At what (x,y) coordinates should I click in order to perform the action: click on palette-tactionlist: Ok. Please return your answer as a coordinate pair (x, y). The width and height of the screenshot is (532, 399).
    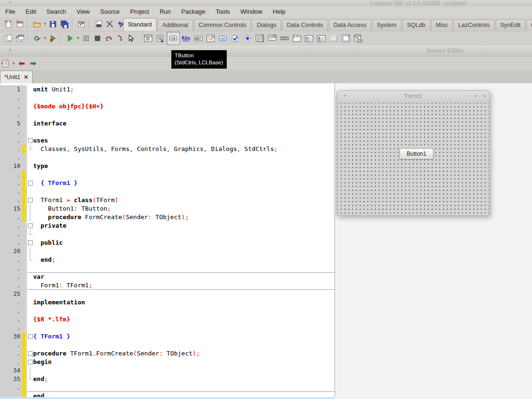
    Looking at the image, I should click on (358, 38).